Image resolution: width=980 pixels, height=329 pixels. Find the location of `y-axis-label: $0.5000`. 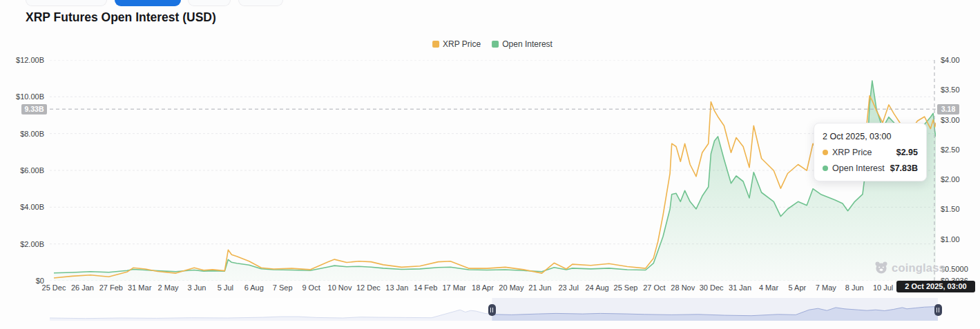

y-axis-label: $0.5000 is located at coordinates (960, 269).